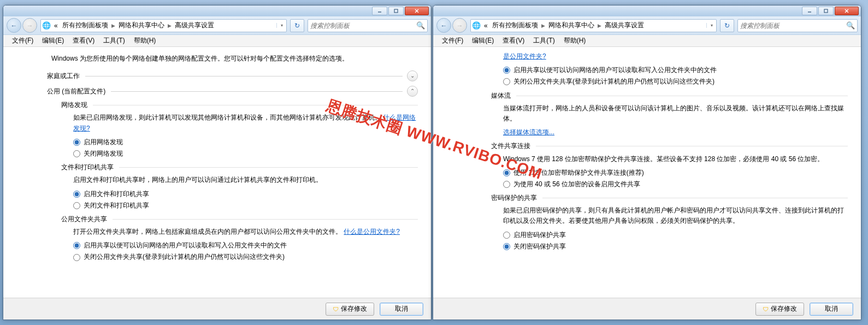  Describe the element at coordinates (233, 76) in the screenshot. I see `group-home: 家庭或工作 ⌄` at that location.